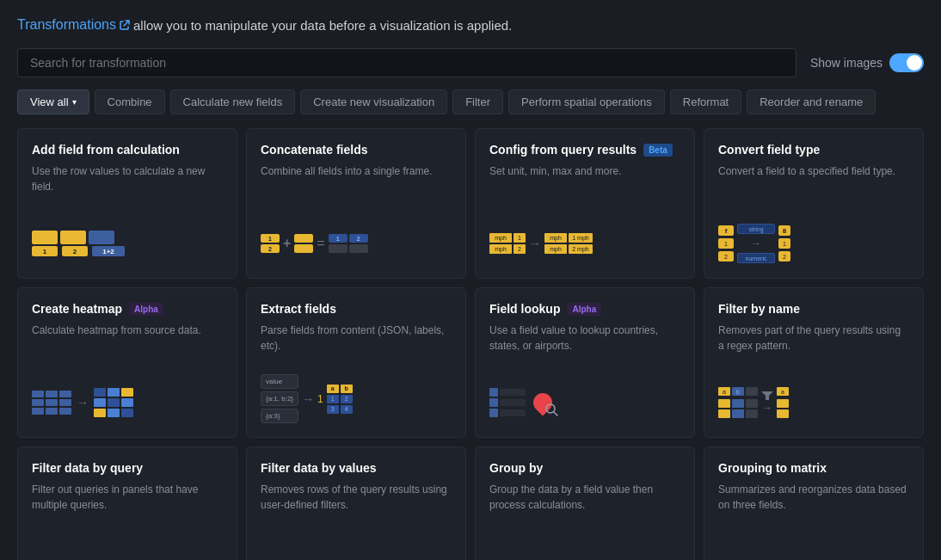  I want to click on card-title: Filter data by values, so click(318, 468).